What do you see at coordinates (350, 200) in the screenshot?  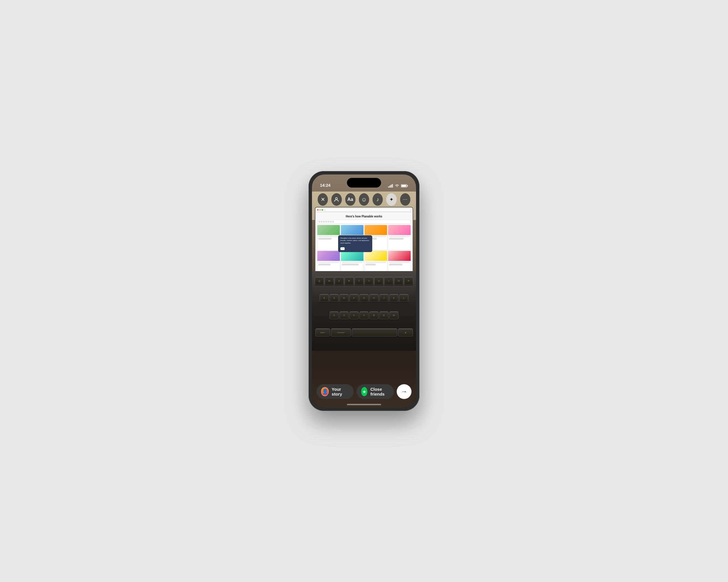 I see `text-icon: Aa` at bounding box center [350, 200].